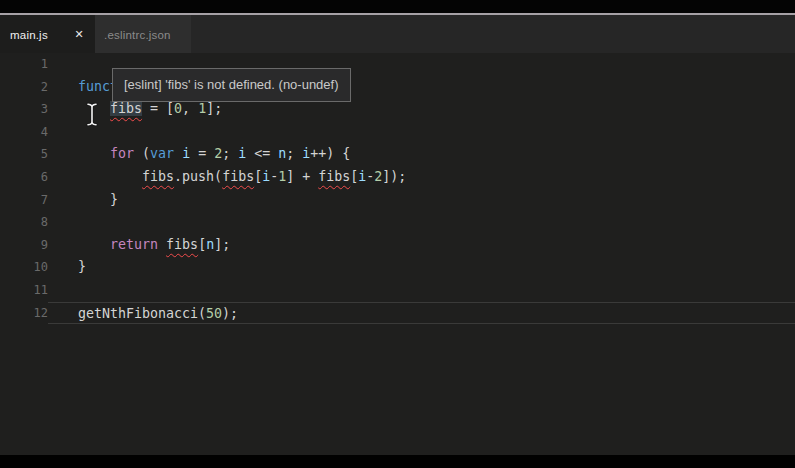  What do you see at coordinates (398, 178) in the screenshot?
I see `code-line: 6 fibs.push(fibs[i-1] + fibs[i-2]);` at bounding box center [398, 178].